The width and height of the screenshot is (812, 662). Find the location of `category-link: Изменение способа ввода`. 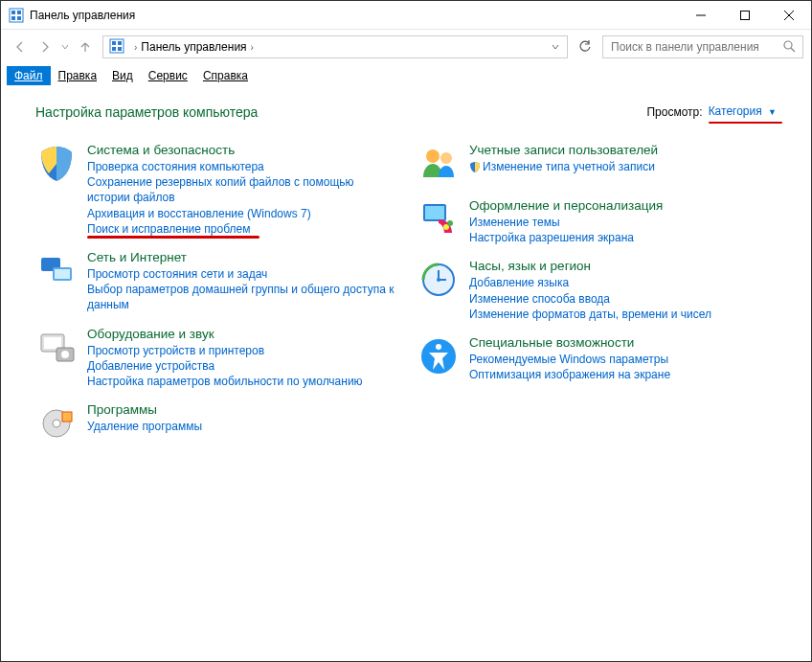

category-link: Изменение способа ввода is located at coordinates (590, 299).